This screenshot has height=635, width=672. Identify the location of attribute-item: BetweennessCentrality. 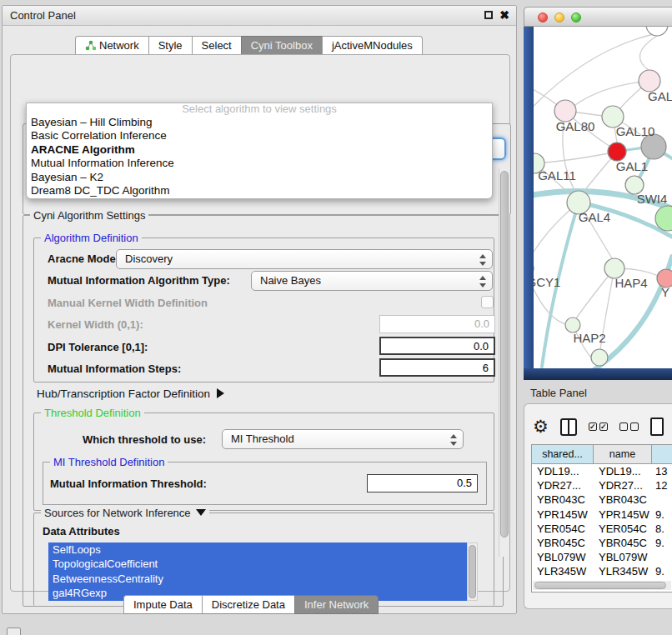
(258, 578).